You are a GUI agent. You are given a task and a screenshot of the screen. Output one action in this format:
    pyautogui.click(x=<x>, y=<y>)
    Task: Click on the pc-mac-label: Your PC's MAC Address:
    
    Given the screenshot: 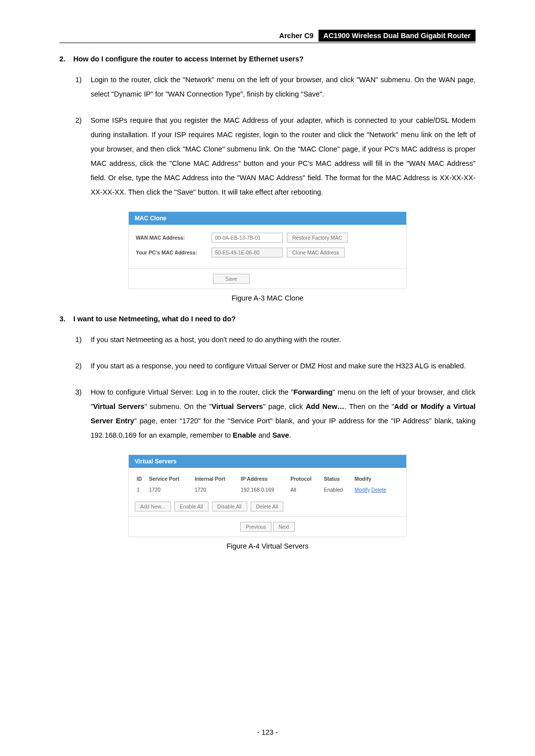 What is the action you would take?
    pyautogui.click(x=171, y=252)
    